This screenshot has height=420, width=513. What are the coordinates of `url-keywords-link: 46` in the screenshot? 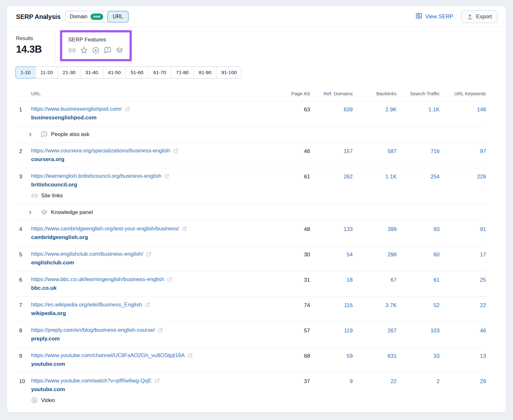 It's located at (463, 334).